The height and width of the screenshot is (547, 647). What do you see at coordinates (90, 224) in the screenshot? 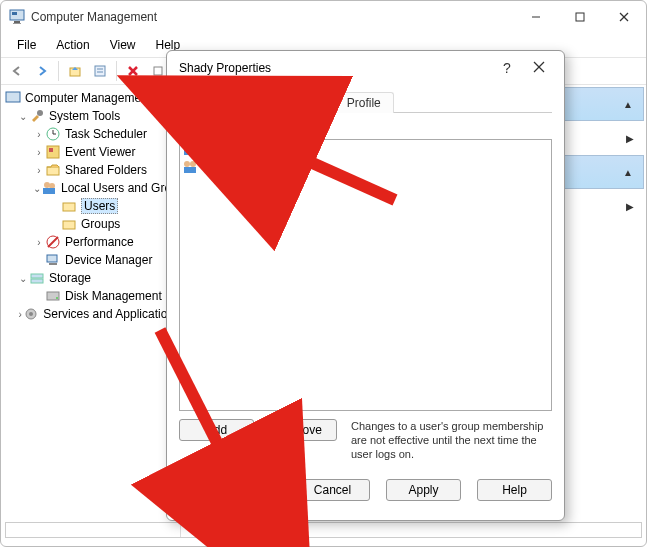
I see `tree-groups: Groups` at bounding box center [90, 224].